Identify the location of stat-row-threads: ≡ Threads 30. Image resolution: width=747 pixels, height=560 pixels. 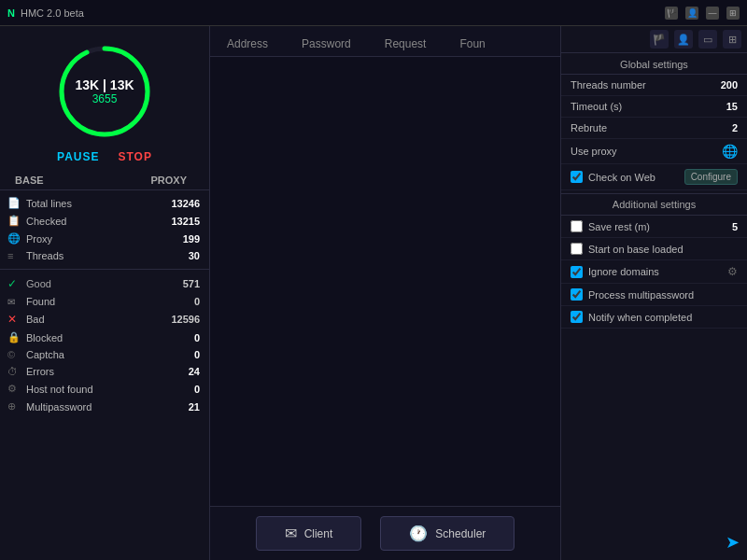
(105, 256).